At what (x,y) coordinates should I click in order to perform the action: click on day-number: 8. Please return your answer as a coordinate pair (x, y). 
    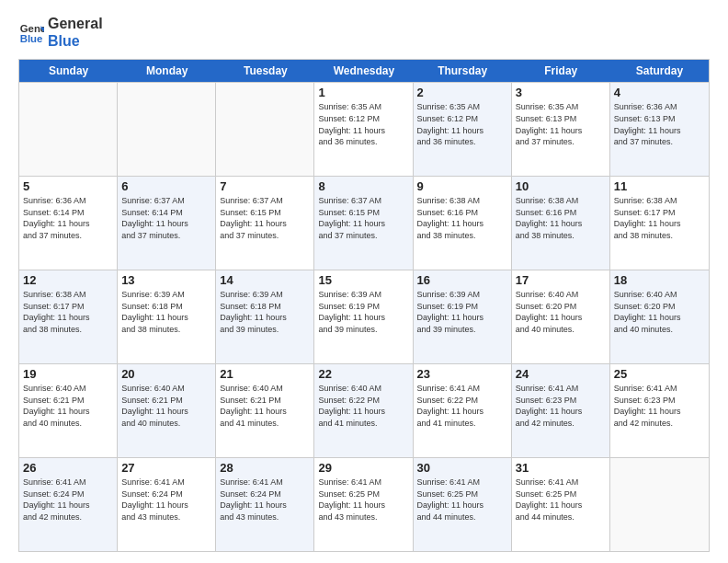
    Looking at the image, I should click on (363, 186).